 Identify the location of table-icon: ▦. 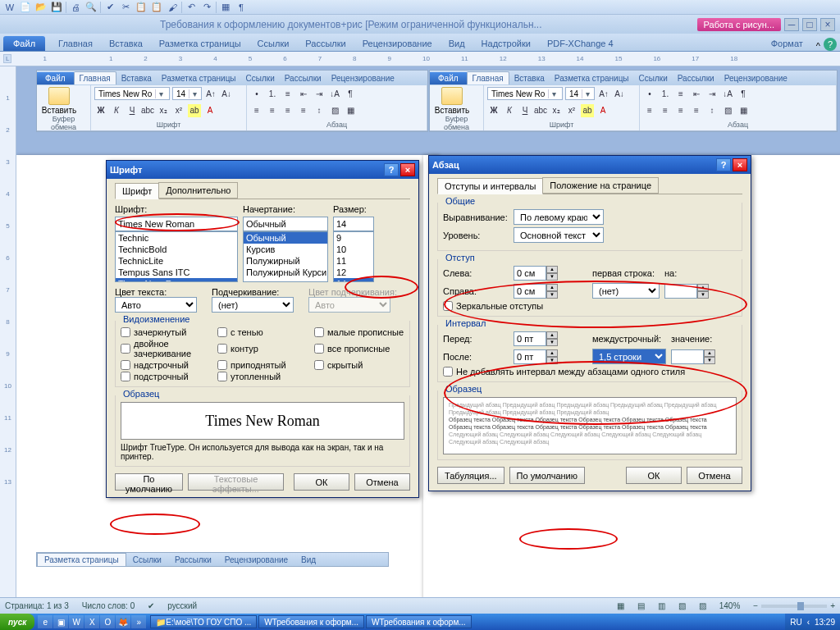
(226, 7).